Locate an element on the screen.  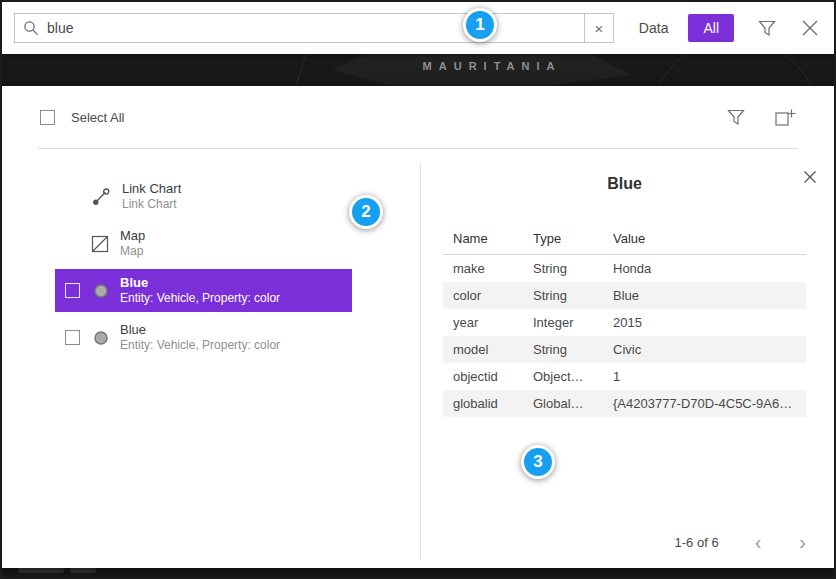
table-row: globalid Global… {A4203777-D70D-4C5C-9A6… is located at coordinates (624, 404).